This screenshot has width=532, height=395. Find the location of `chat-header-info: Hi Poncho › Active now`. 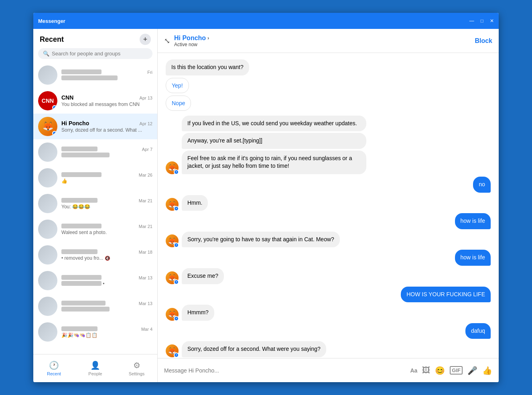

chat-header-info: Hi Poncho › Active now is located at coordinates (192, 41).